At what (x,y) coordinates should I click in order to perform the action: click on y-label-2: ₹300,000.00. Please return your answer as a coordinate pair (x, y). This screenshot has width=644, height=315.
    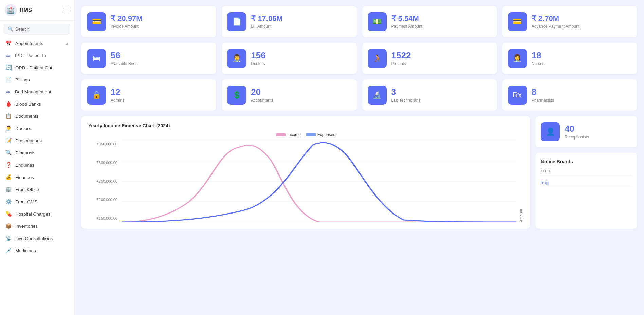
    Looking at the image, I should click on (103, 163).